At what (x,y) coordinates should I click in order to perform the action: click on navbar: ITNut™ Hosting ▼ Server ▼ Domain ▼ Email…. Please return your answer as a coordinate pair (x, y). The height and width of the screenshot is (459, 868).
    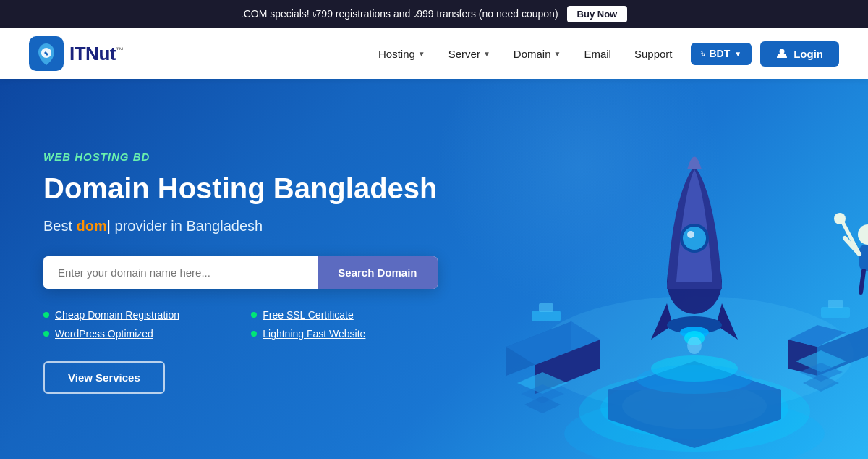
    Looking at the image, I should click on (434, 54).